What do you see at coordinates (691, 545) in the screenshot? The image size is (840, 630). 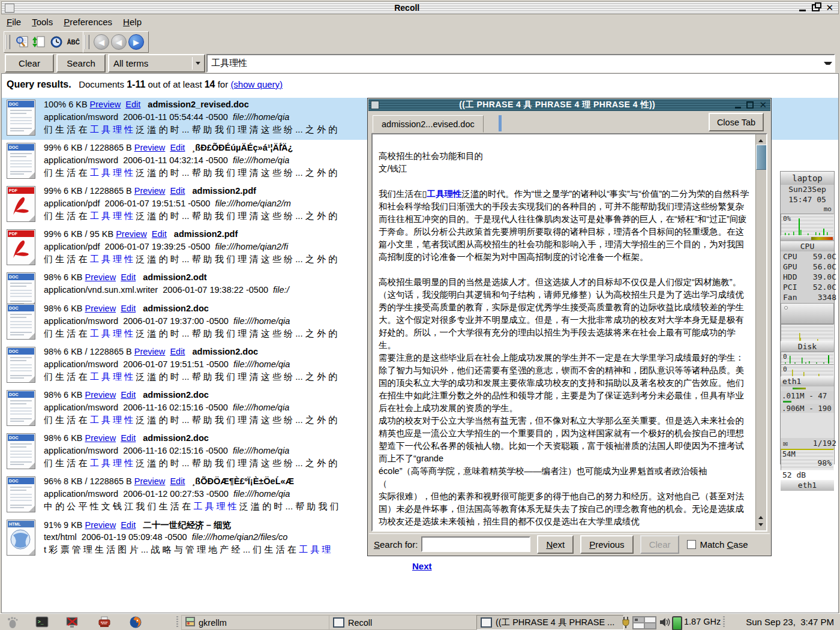 I see `match-case-checkbox` at bounding box center [691, 545].